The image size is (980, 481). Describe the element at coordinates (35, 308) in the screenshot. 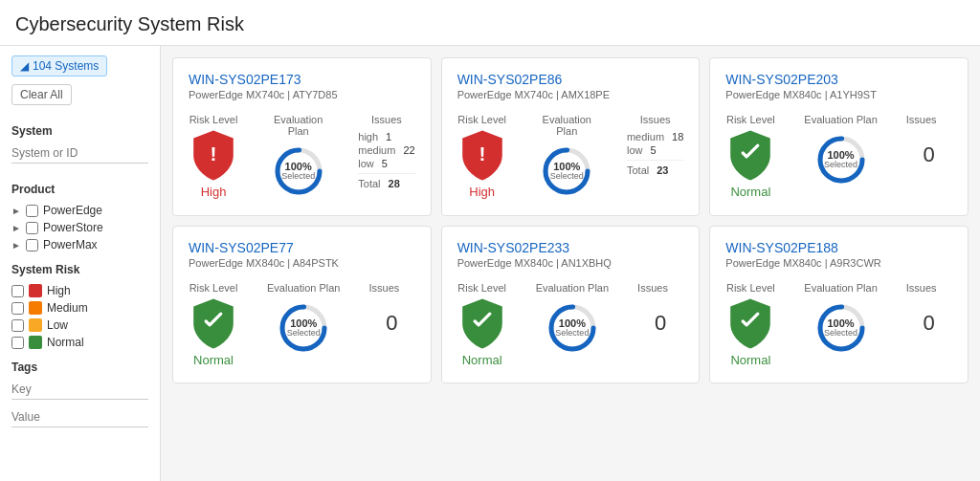

I see `medium-dot` at that location.